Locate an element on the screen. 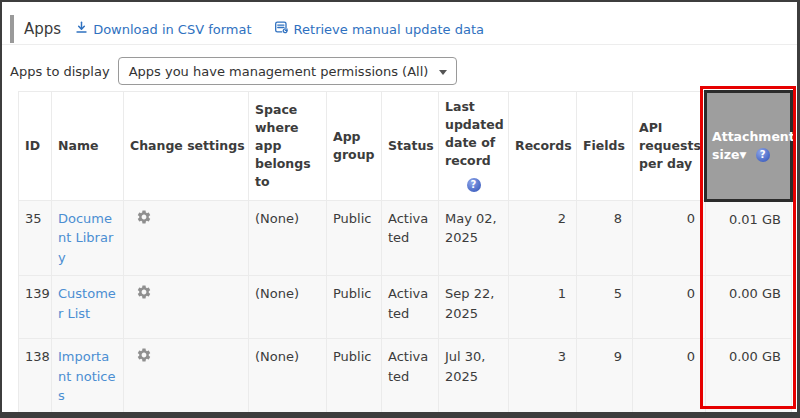 The width and height of the screenshot is (800, 418). chevron-down-icon is located at coordinates (443, 72).